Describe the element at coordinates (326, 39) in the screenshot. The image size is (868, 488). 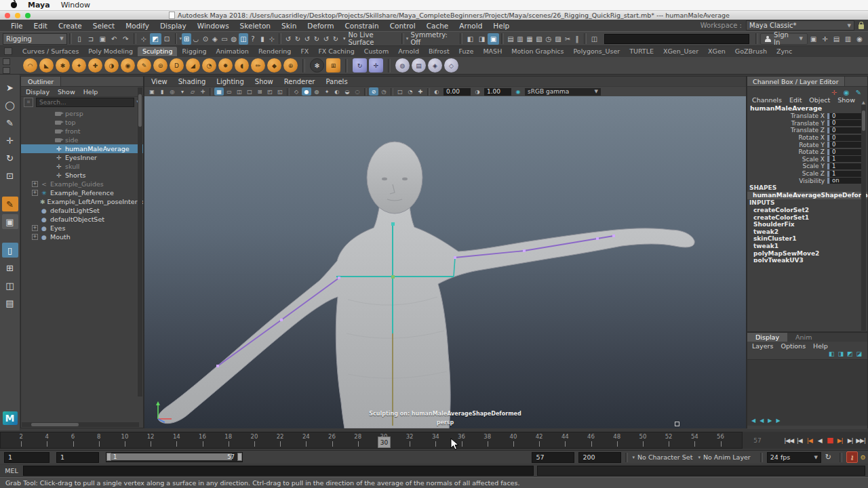
I see `construction-history-icon: ↺` at that location.